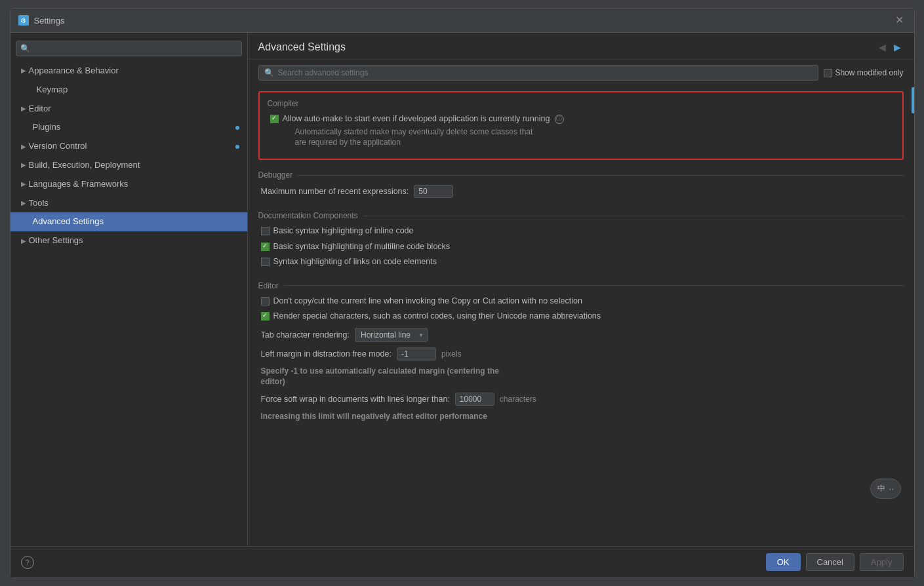 The height and width of the screenshot is (586, 924). What do you see at coordinates (391, 335) in the screenshot?
I see `tab-rendering-select-container: Horizontal line Arrow None` at bounding box center [391, 335].